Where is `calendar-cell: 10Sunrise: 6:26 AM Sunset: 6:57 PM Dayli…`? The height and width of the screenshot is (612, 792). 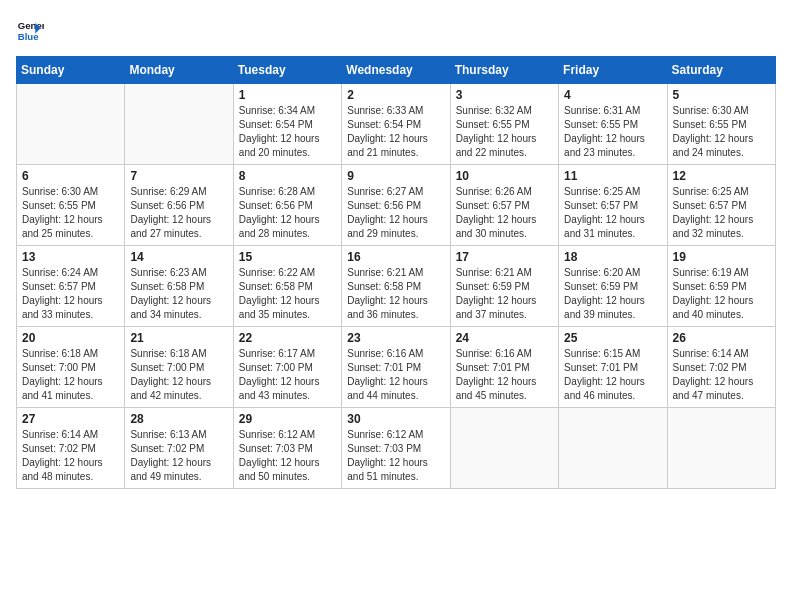
calendar-cell: 10Sunrise: 6:26 AM Sunset: 6:57 PM Dayli… is located at coordinates (504, 206).